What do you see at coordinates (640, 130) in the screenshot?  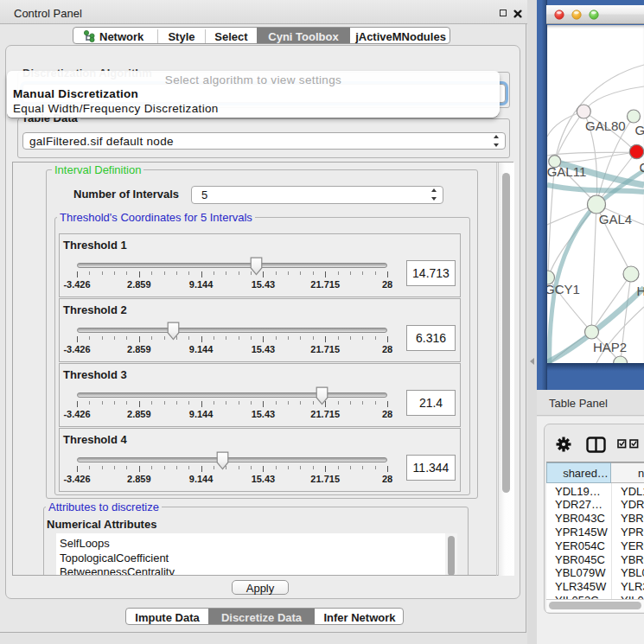 I see `svg-text: GAL` at bounding box center [640, 130].